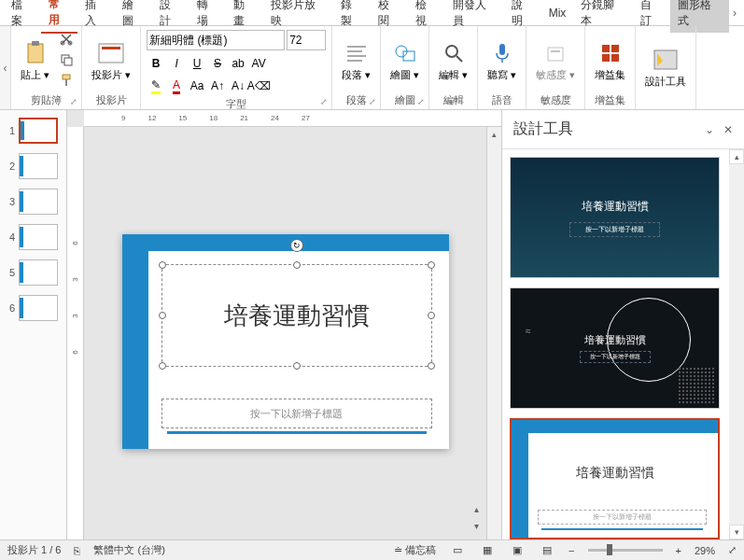 Image resolution: width=744 pixels, height=560 pixels. Describe the element at coordinates (611, 61) in the screenshot. I see `addins-button: 增益集` at that location.